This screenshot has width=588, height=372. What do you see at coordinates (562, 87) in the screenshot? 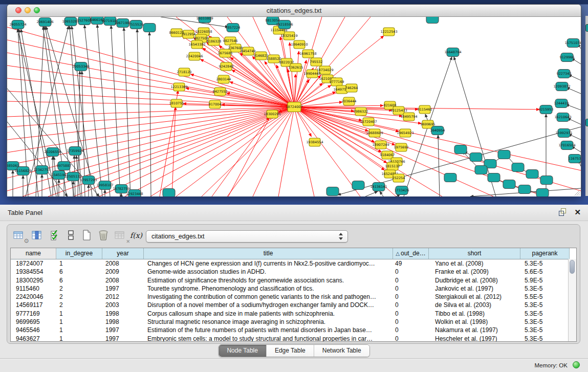
I see `graph-node: 12093872` at bounding box center [562, 87].